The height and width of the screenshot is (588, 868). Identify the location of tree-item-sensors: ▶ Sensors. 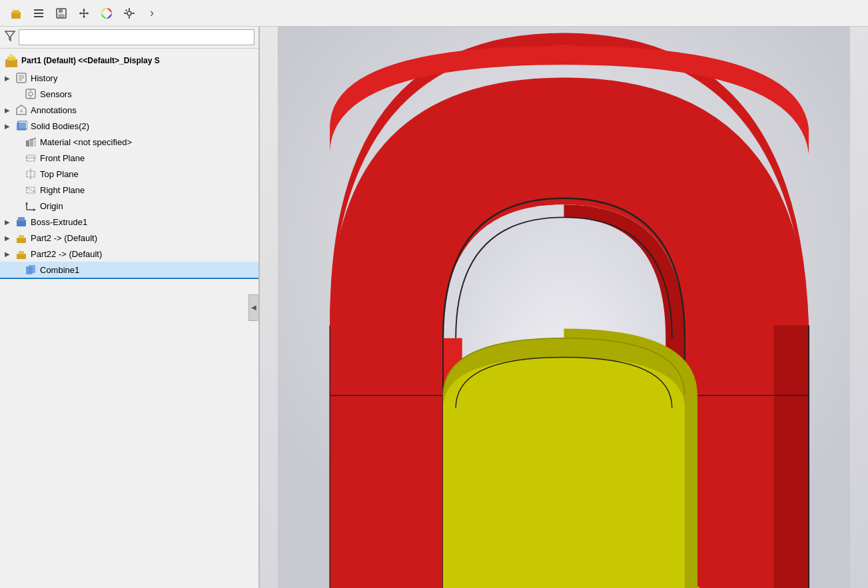
(129, 94).